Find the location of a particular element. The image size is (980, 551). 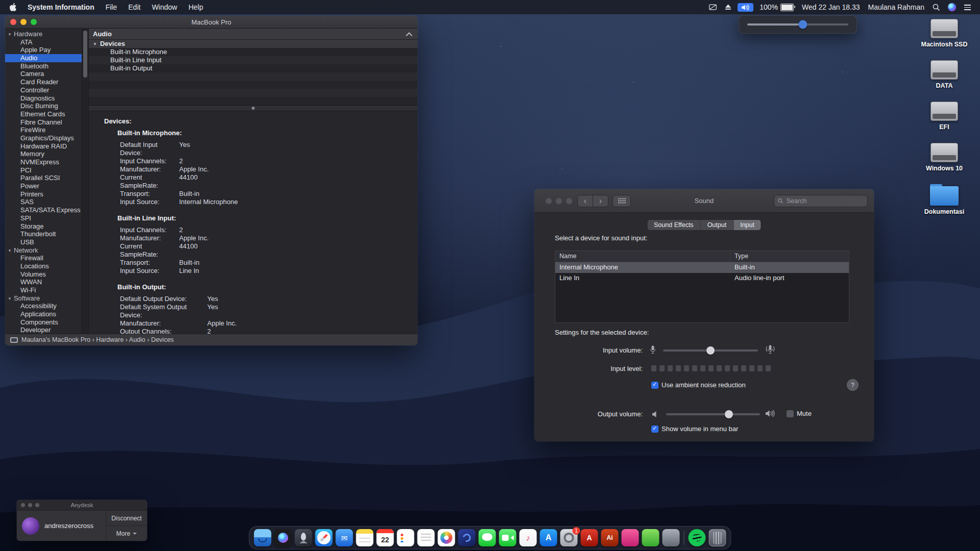

dock-icon-system-preferences: 1 is located at coordinates (569, 538).